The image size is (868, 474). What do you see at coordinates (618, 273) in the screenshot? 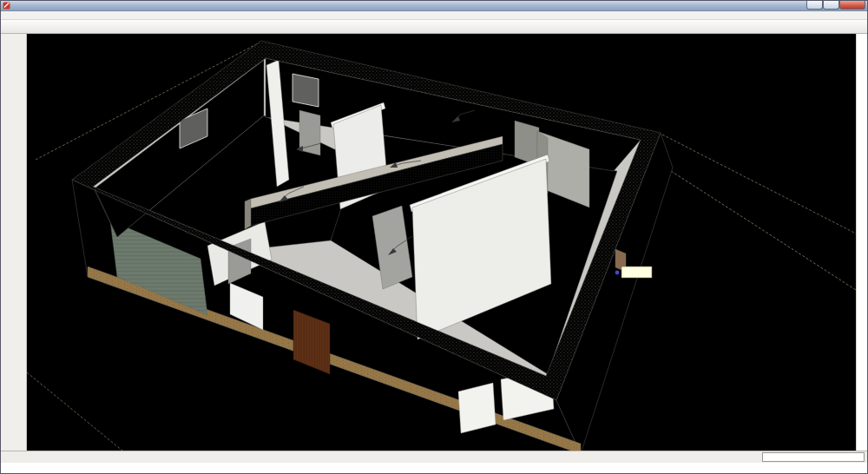
I see `inference-point` at bounding box center [618, 273].